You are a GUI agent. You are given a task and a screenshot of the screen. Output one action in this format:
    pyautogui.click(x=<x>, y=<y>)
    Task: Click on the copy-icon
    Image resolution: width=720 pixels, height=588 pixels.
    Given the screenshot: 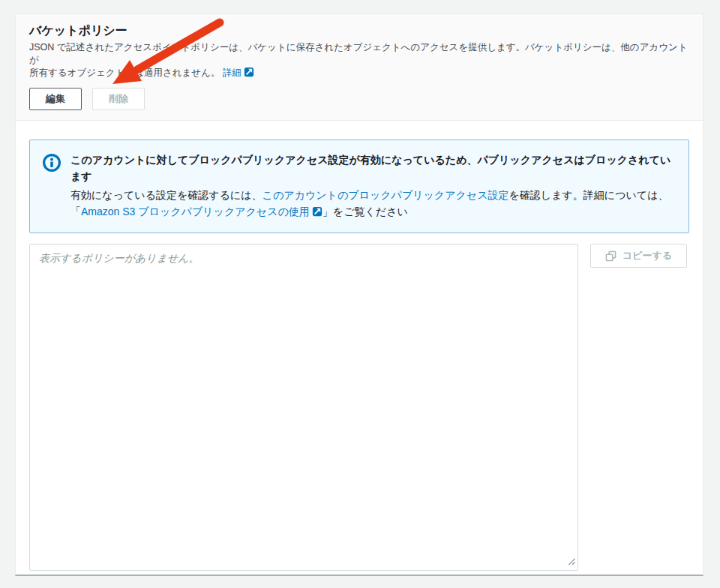 What is the action you would take?
    pyautogui.click(x=610, y=256)
    